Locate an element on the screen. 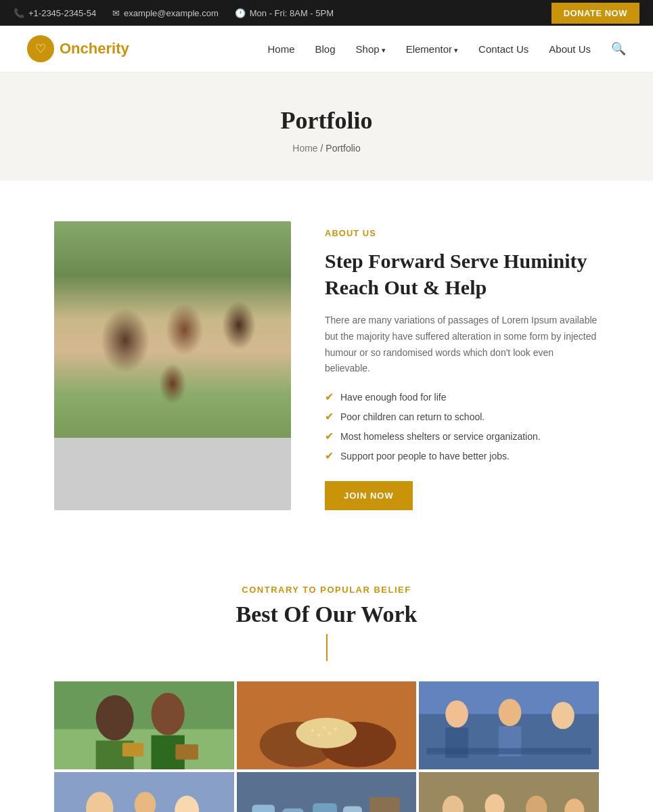 The width and height of the screenshot is (653, 812). about-image is located at coordinates (173, 365).